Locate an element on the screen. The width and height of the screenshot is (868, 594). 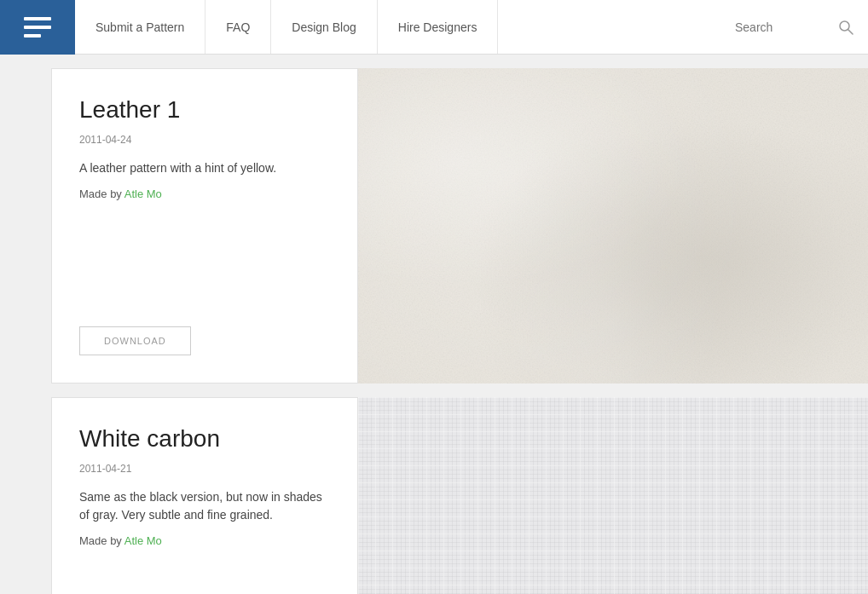
search-input is located at coordinates (786, 27).